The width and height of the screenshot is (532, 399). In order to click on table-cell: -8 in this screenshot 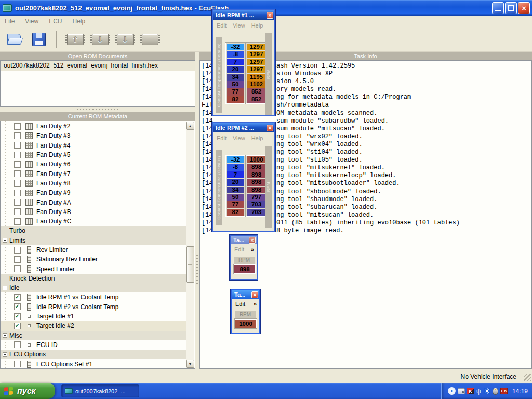, I will do `click(235, 54)`.